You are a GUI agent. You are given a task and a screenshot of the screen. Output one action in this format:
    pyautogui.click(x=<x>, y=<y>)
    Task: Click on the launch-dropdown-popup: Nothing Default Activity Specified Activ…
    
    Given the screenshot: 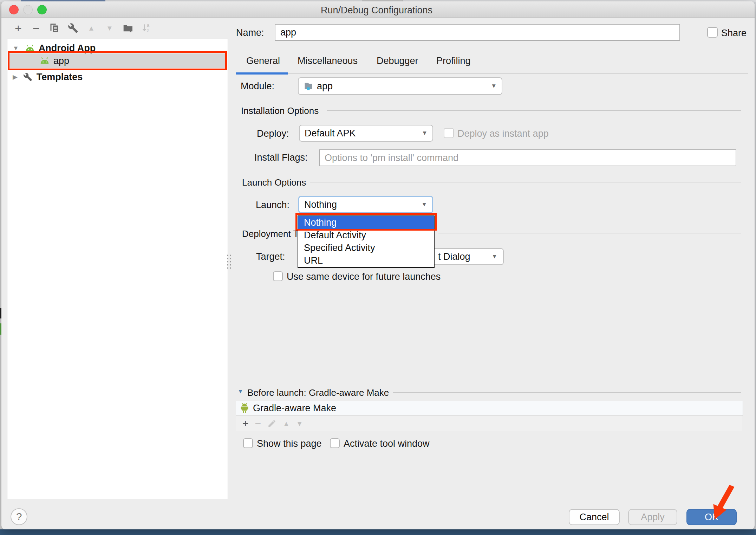 What is the action you would take?
    pyautogui.click(x=366, y=242)
    